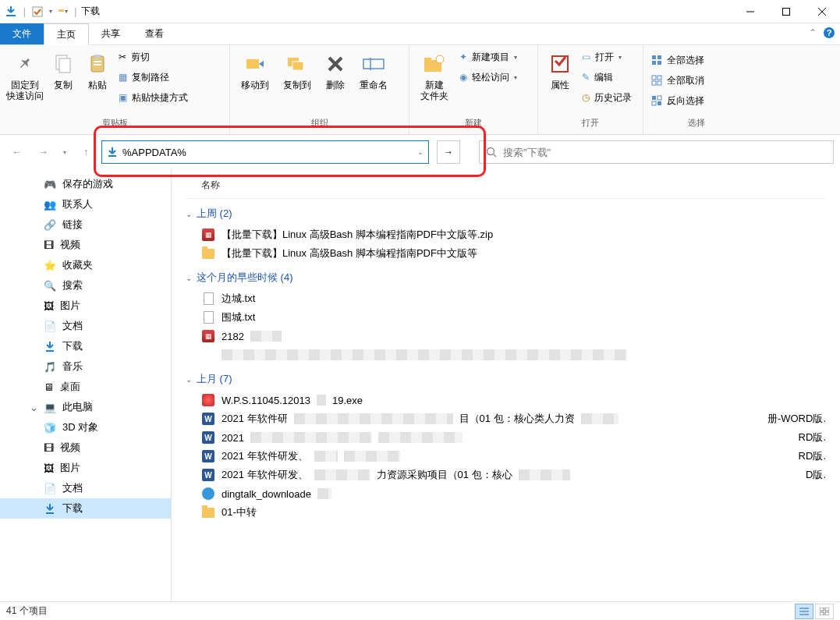  I want to click on item-count: 41 个项目, so click(27, 611).